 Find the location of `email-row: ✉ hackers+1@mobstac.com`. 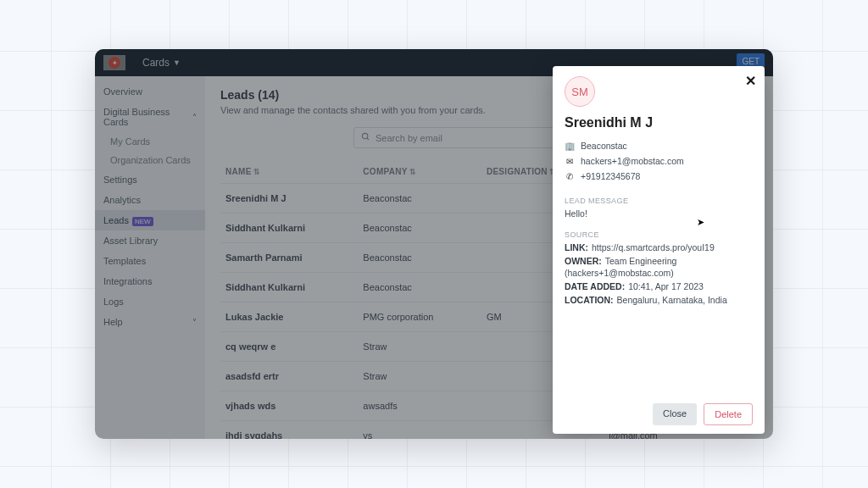

email-row: ✉ hackers+1@mobstac.com is located at coordinates (659, 161).